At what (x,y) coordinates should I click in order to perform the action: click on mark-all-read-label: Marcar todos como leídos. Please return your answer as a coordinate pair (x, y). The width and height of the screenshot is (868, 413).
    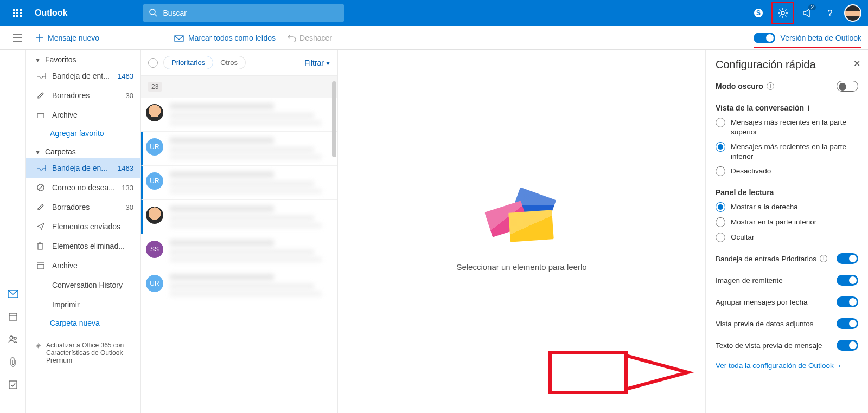
    Looking at the image, I should click on (232, 38).